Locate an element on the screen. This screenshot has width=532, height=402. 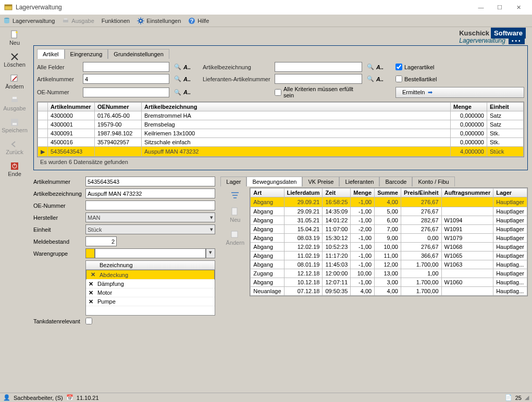
tab-lieferanten: Lieferanten is located at coordinates (360, 181).